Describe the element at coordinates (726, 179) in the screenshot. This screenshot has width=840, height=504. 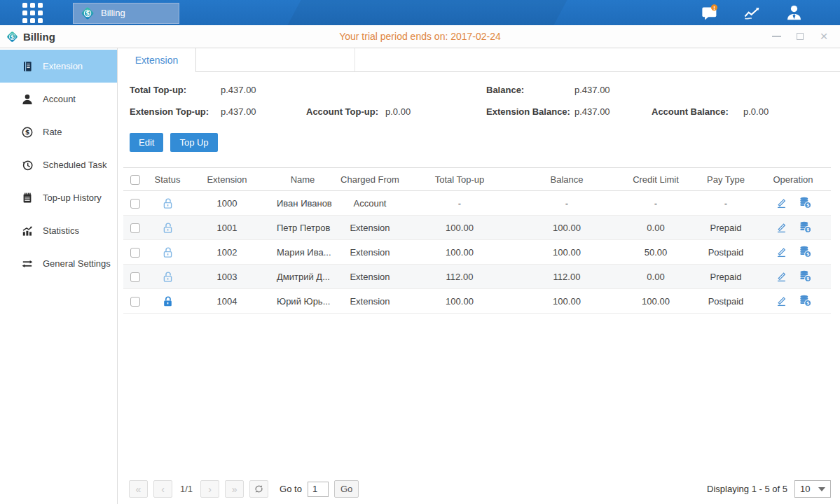
I see `col-pay-type: Pay Type` at that location.